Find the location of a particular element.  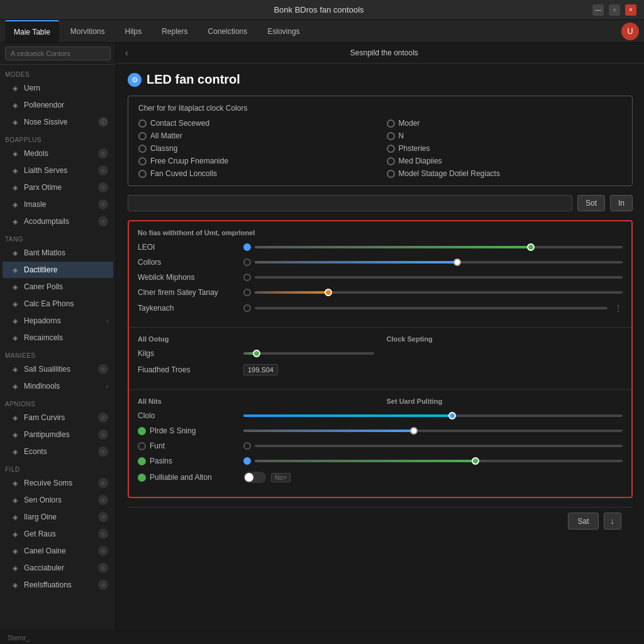

funt-track is located at coordinates (439, 446).